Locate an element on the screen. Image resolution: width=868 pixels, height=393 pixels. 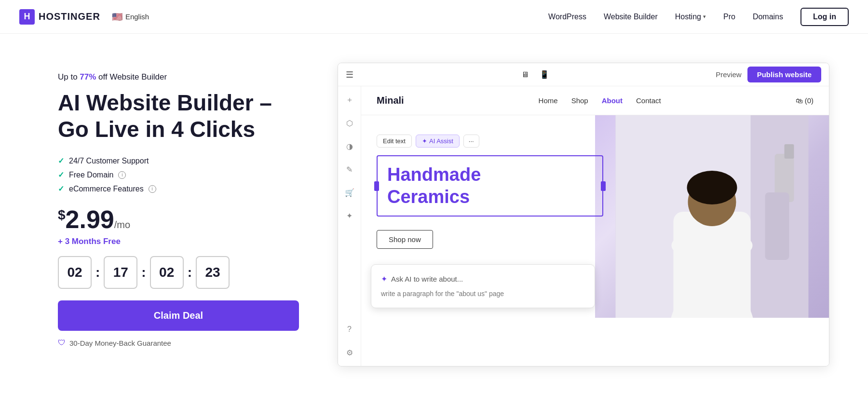
chevron-down-icon: ▾ is located at coordinates (705, 16).